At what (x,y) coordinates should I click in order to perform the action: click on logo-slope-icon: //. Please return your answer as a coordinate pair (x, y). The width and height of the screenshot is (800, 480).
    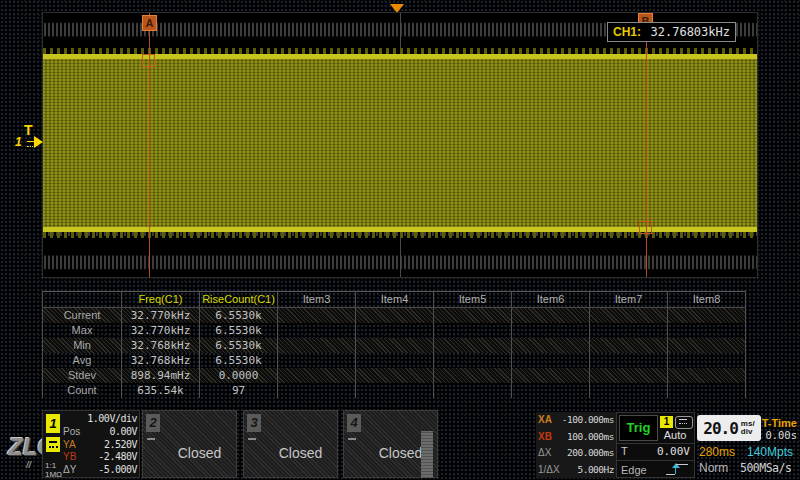
    Looking at the image, I should click on (28, 465).